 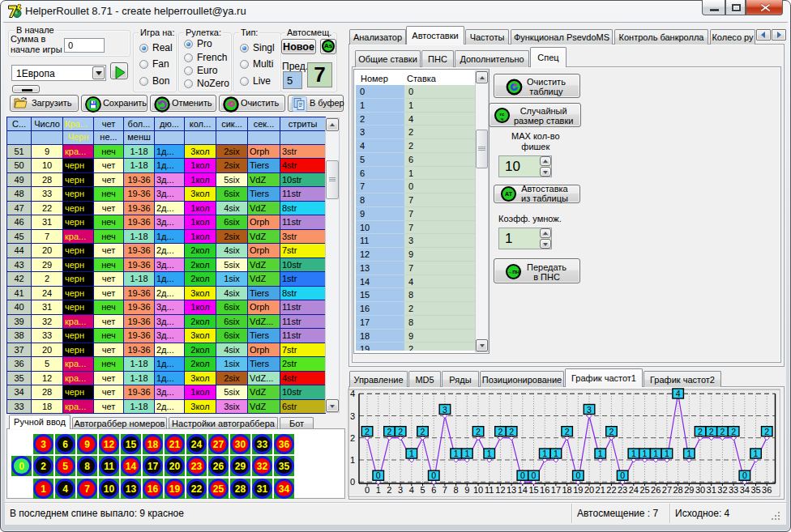 I want to click on svg-text: 30, so click(x=700, y=490).